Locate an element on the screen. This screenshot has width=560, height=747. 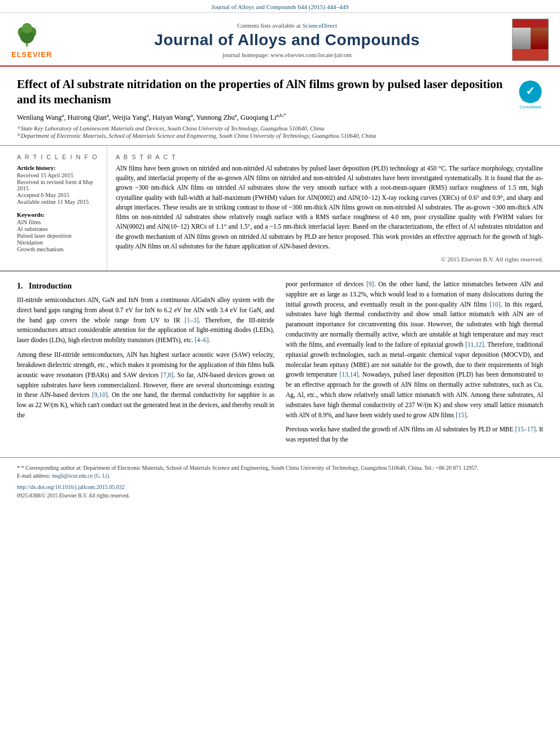
history-label: Article history: is located at coordinates (59, 168).